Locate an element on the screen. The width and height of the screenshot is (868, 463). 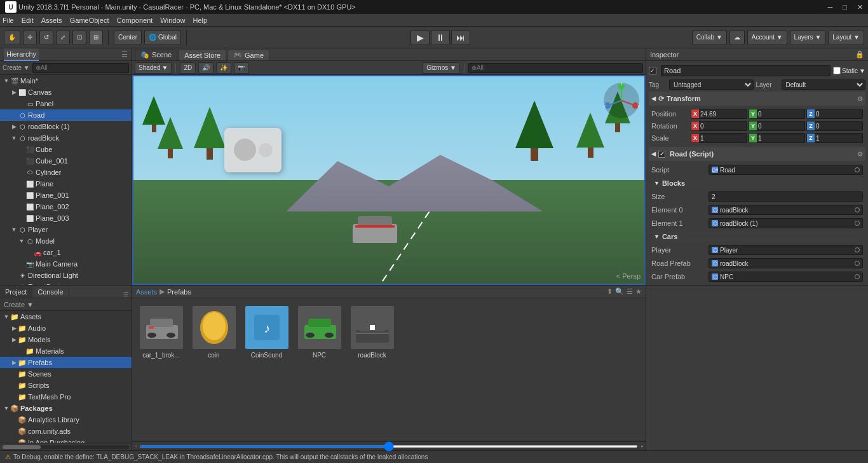
player-ref-field: ⬡ Player is located at coordinates (785, 250).